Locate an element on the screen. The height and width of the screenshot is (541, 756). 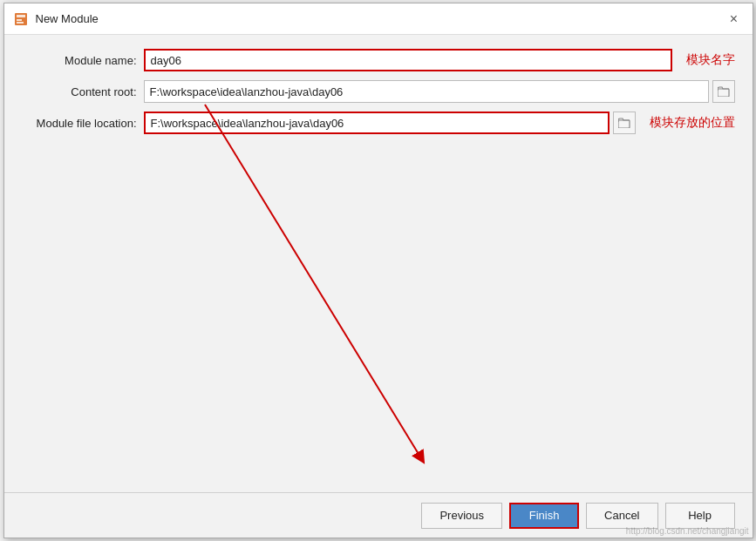
module-file-location-row: Module file location: 模块存放的位置 is located at coordinates (378, 123).